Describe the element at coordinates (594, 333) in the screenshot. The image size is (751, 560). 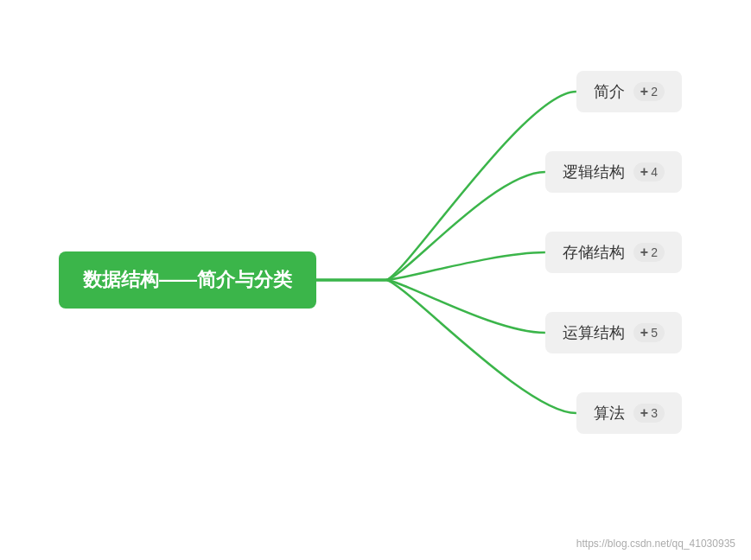
I see `branch-label-yunsuanjiegou: 运算结构` at that location.